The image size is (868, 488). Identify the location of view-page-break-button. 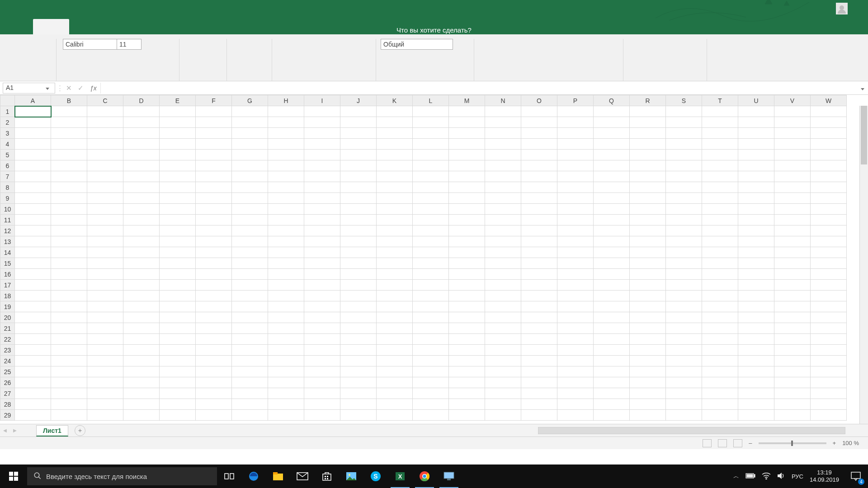
(738, 443).